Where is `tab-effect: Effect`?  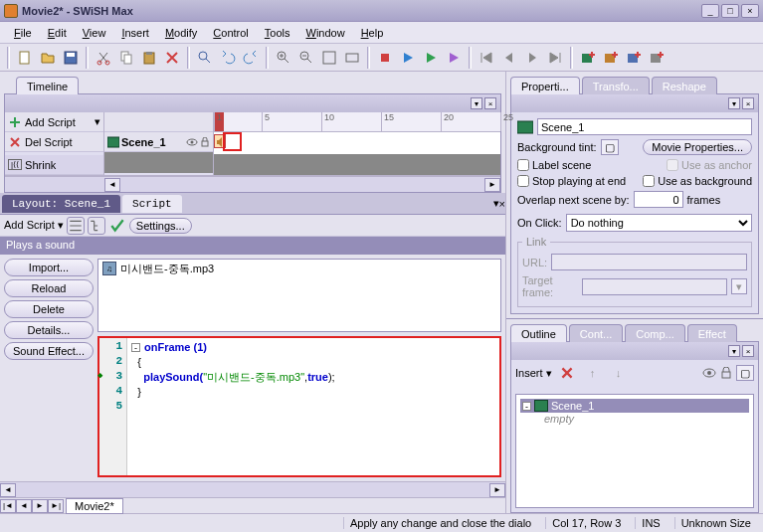
tab-effect: Effect is located at coordinates (712, 333).